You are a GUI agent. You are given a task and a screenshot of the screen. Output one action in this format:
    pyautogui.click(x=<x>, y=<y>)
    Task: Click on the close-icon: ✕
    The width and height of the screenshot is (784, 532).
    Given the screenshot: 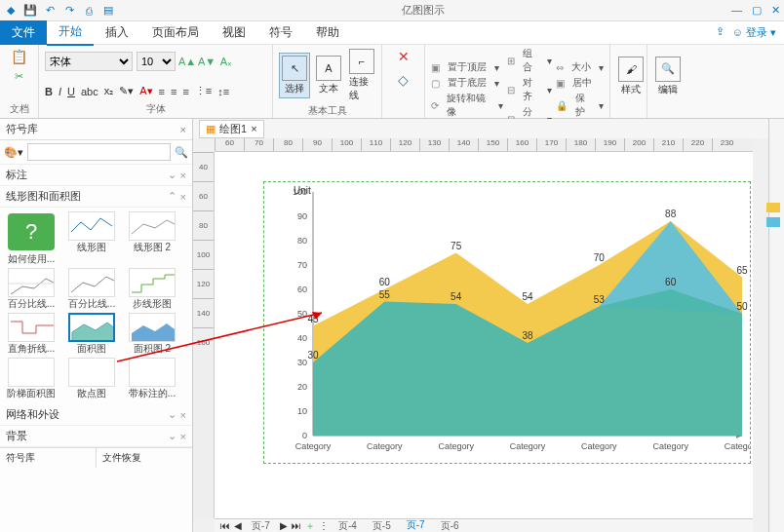 What is the action you would take?
    pyautogui.click(x=776, y=10)
    